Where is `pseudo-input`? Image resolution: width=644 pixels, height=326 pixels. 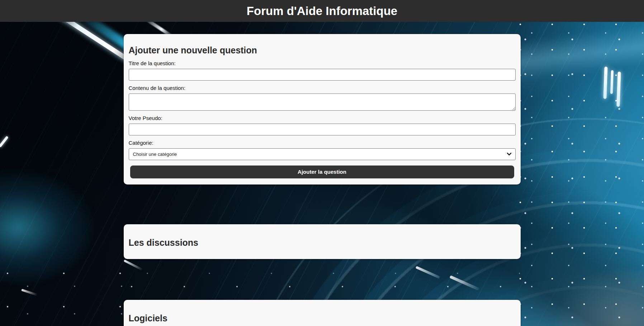
pseudo-input is located at coordinates (322, 130).